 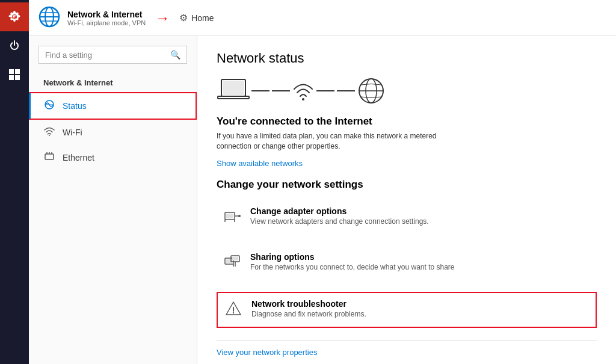 What do you see at coordinates (309, 309) in the screenshot?
I see `troubleshooter-text: Network troubleshooter Diagnose and fix …` at bounding box center [309, 309].